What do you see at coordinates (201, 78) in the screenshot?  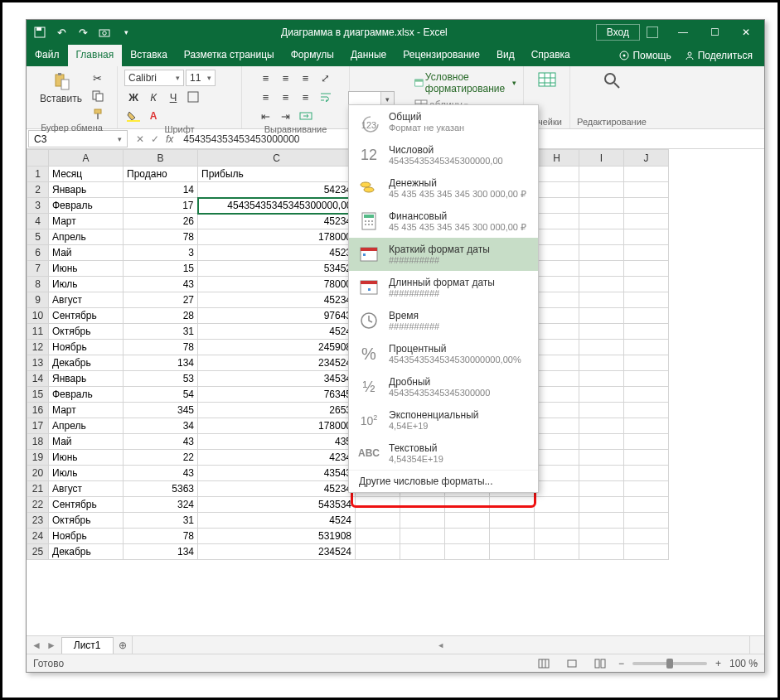 I see `font-size-select: 11▾` at bounding box center [201, 78].